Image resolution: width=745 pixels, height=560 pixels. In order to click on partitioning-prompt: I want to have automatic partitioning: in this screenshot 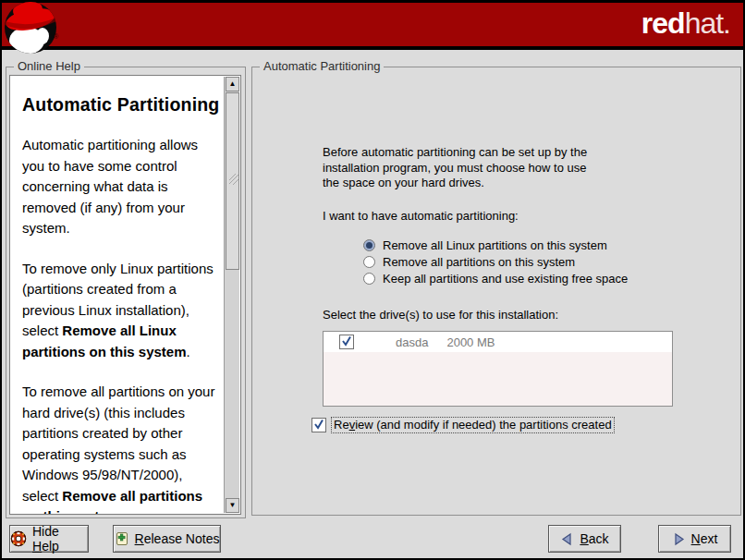, I will do `click(421, 216)`.